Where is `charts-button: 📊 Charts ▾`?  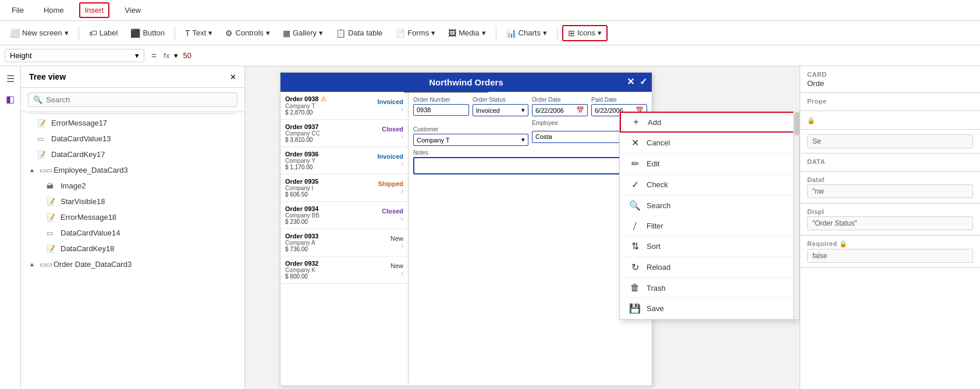 charts-button: 📊 Charts ▾ is located at coordinates (527, 33).